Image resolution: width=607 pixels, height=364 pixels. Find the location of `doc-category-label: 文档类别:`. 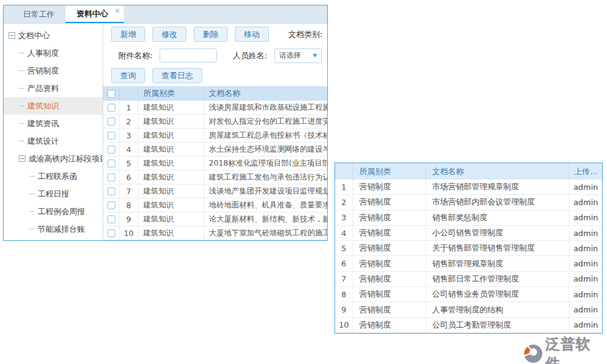

doc-category-label: 文档类别: is located at coordinates (305, 35).